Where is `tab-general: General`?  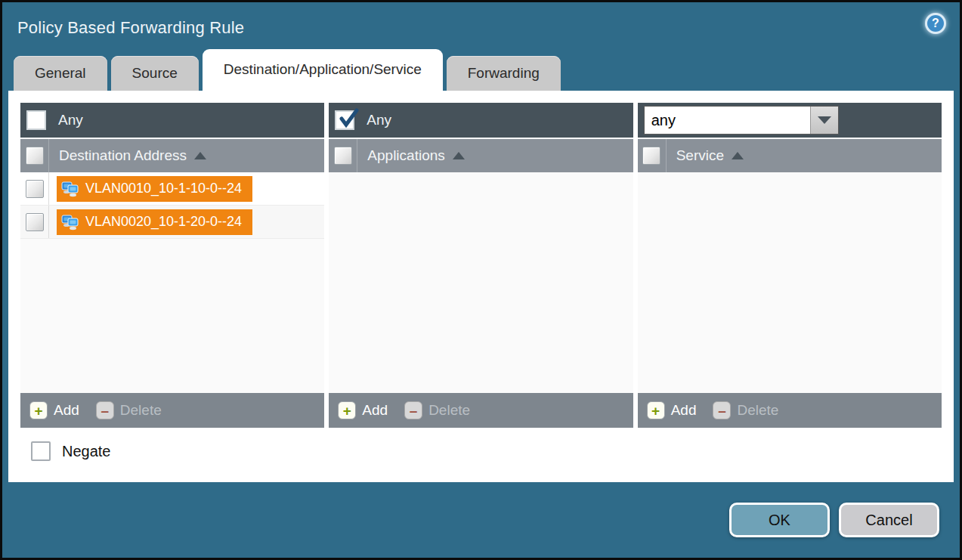
tab-general: General is located at coordinates (60, 73).